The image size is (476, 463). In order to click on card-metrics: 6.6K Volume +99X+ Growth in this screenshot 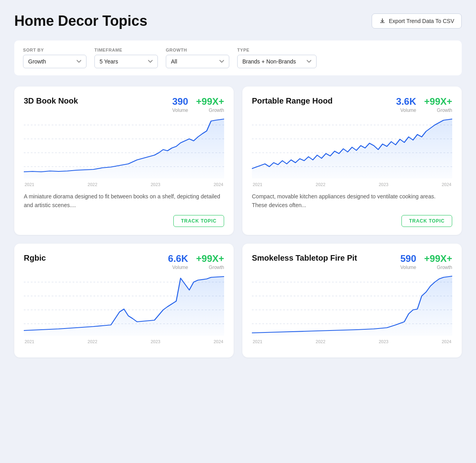, I will do `click(196, 262)`.